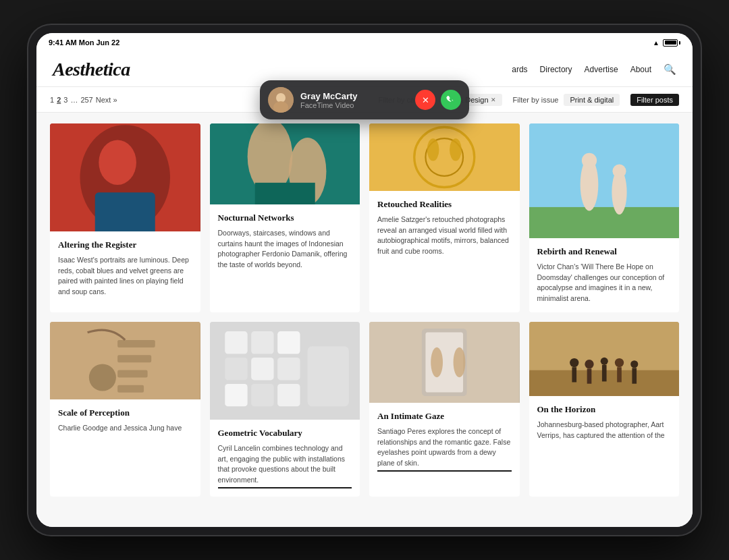 The width and height of the screenshot is (729, 560). Describe the element at coordinates (285, 164) in the screenshot. I see `article-2-image` at that location.